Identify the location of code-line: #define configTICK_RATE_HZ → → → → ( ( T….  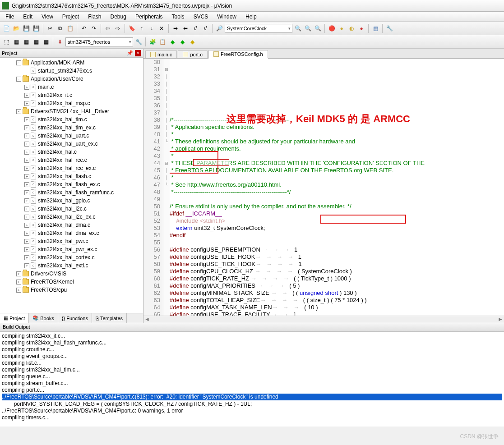
(337, 279).